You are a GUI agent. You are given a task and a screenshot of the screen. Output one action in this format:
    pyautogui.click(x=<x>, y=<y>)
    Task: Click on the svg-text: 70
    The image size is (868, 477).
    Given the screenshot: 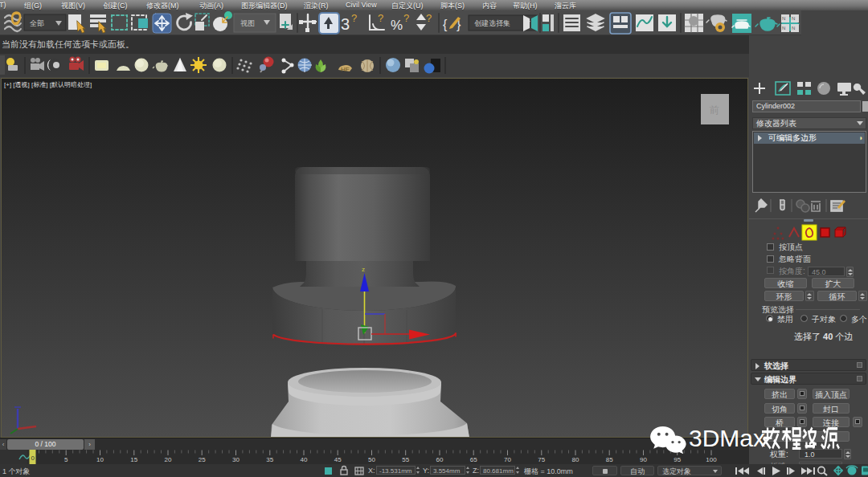 What is the action you would take?
    pyautogui.click(x=508, y=459)
    